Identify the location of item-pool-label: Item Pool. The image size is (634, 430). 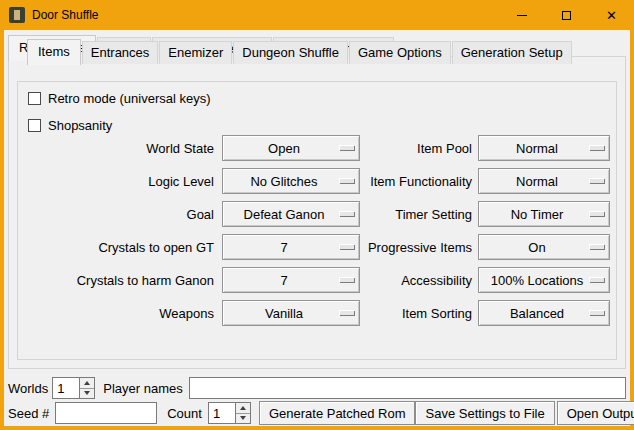
(416, 148).